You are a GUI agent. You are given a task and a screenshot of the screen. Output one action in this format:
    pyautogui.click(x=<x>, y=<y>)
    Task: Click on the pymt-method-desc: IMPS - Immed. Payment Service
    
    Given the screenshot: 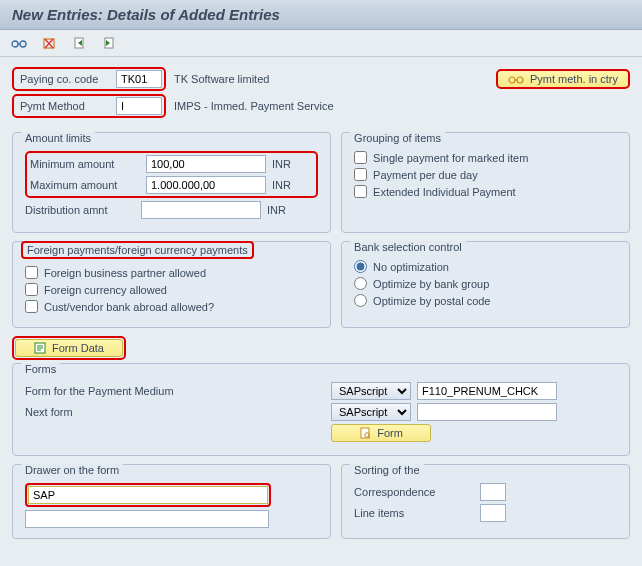 What is the action you would take?
    pyautogui.click(x=254, y=106)
    